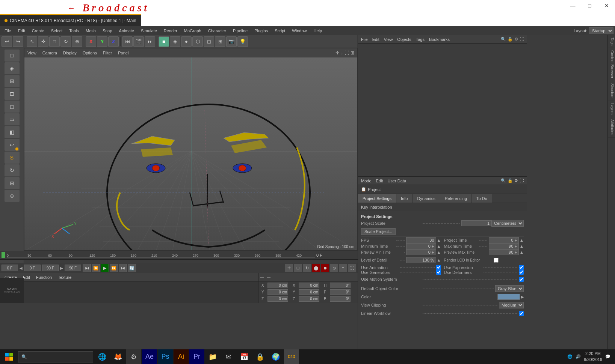  Describe the element at coordinates (149, 31) in the screenshot. I see `menu-simulate: Simulate` at that location.